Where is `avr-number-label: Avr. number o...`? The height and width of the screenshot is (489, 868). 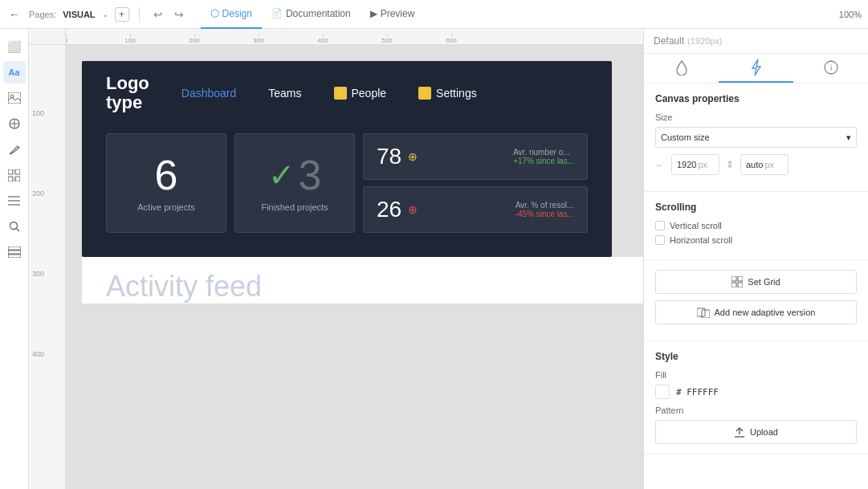 avr-number-label: Avr. number o... is located at coordinates (544, 153).